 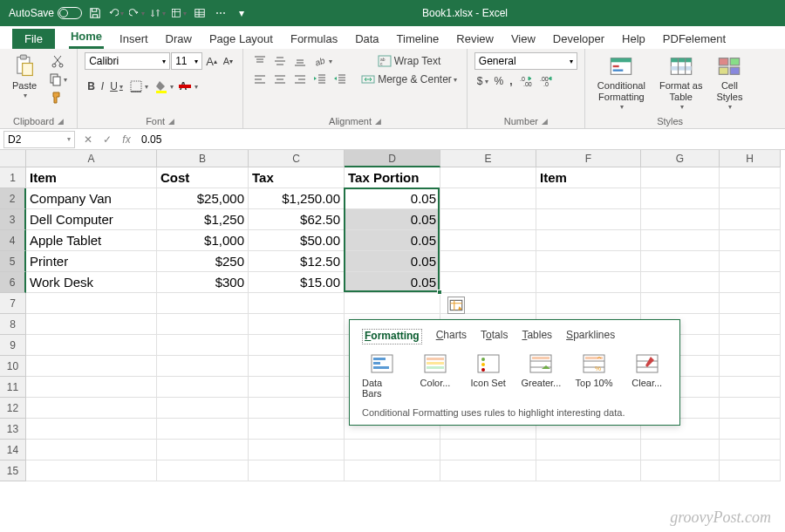 What do you see at coordinates (86, 38) in the screenshot?
I see `tab-home: Home` at bounding box center [86, 38].